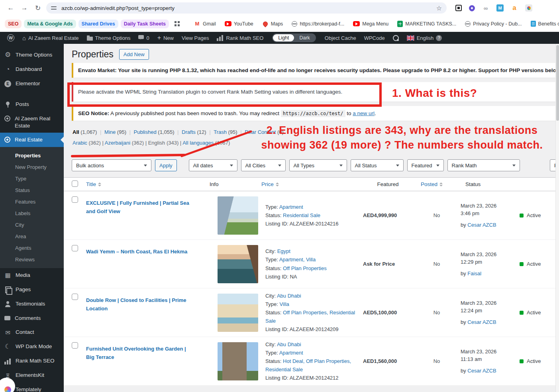 The width and height of the screenshot is (559, 392). I want to click on comments-menu: 0, so click(143, 38).